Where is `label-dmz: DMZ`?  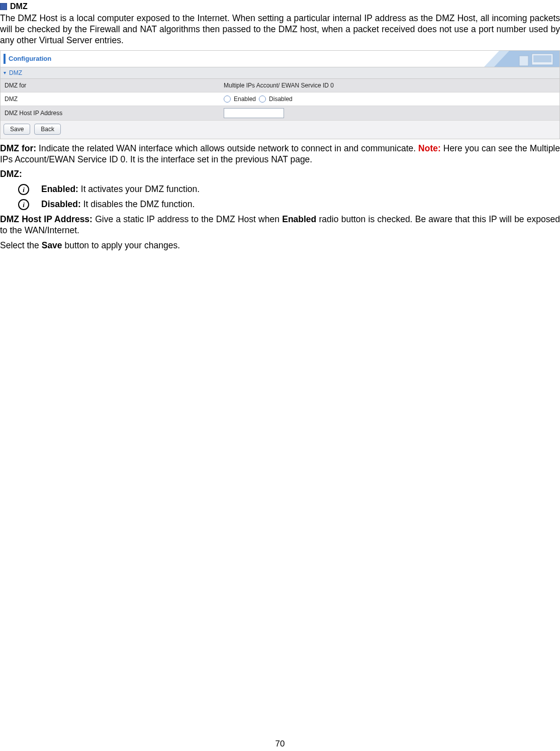
label-dmz: DMZ is located at coordinates (110, 99).